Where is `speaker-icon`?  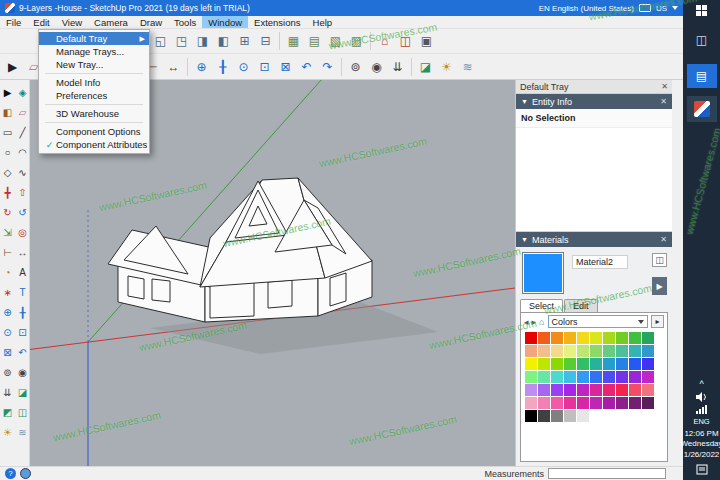 speaker-icon is located at coordinates (702, 397).